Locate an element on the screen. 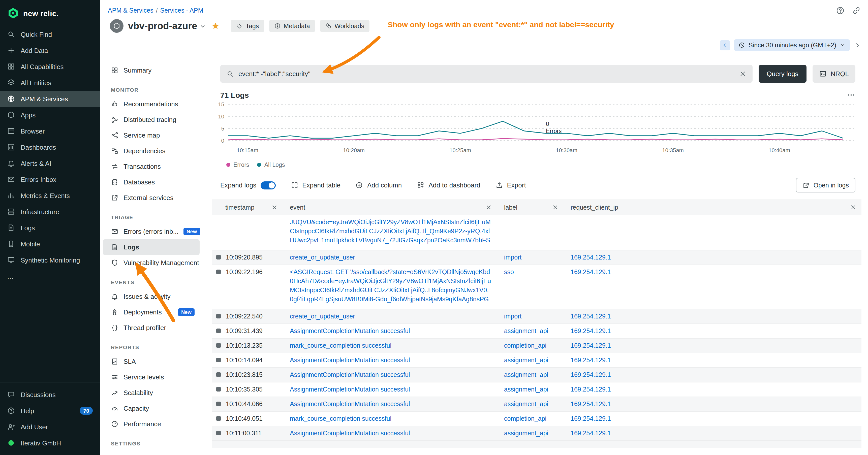 This screenshot has height=455, width=868. log-row-partial is located at coordinates (537, 445).